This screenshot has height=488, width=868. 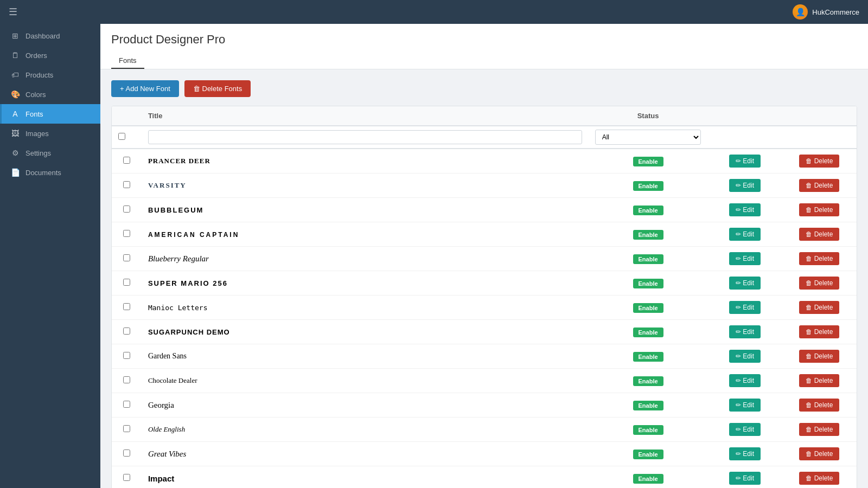 I want to click on page-title: Product Designer Pro, so click(x=484, y=40).